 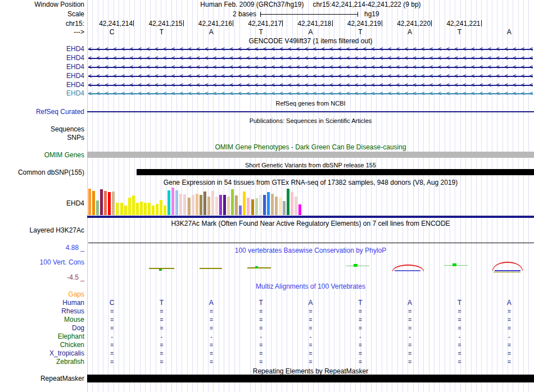 What do you see at coordinates (42, 303) in the screenshot?
I see `multiz-species-label: Human` at bounding box center [42, 303].